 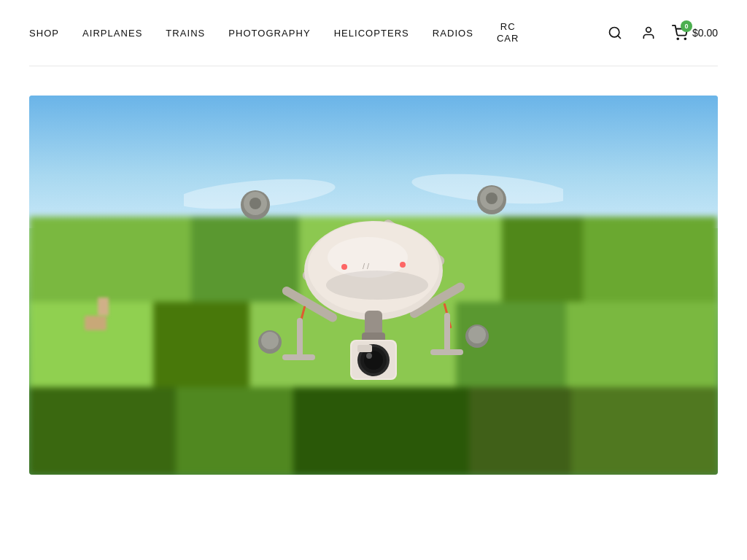 I want to click on nav-photography: PHOTOGRAPHY, so click(x=269, y=34).